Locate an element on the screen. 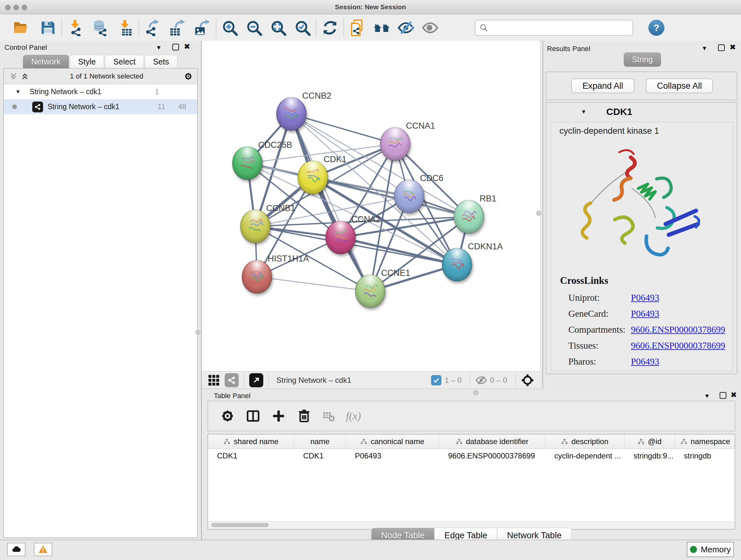 Image resolution: width=741 pixels, height=560 pixels. network-node-CDC25B: CDC25B is located at coordinates (263, 160).